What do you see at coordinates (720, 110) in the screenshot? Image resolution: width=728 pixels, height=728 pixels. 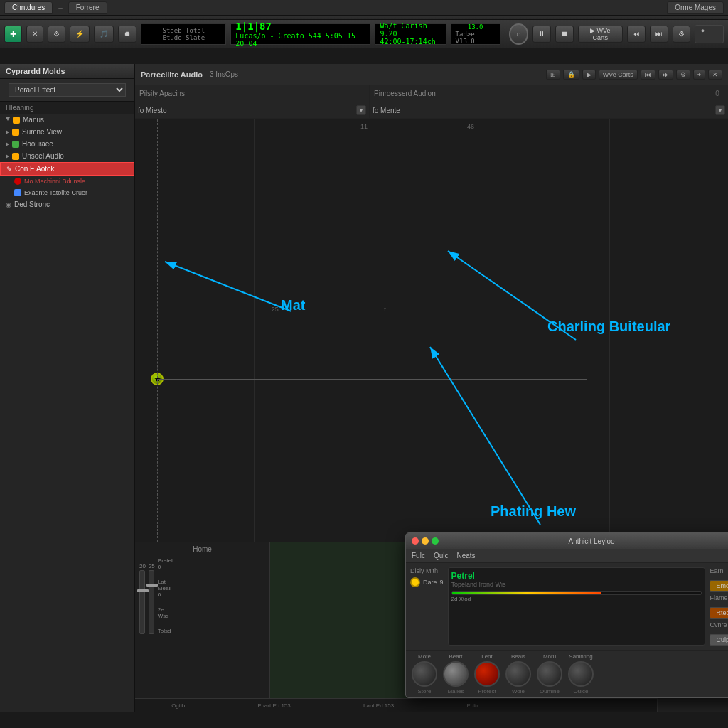 I see `track-options-btn2: ▼` at bounding box center [720, 110].